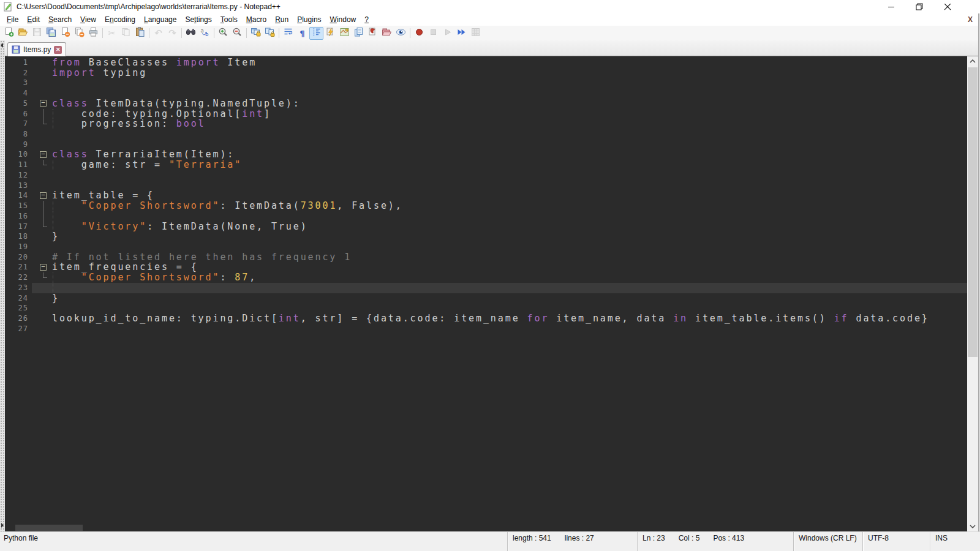 Image resolution: width=980 pixels, height=551 pixels. Describe the element at coordinates (486, 257) in the screenshot. I see `code-line: 20# If not listed here then has frequenc…` at that location.